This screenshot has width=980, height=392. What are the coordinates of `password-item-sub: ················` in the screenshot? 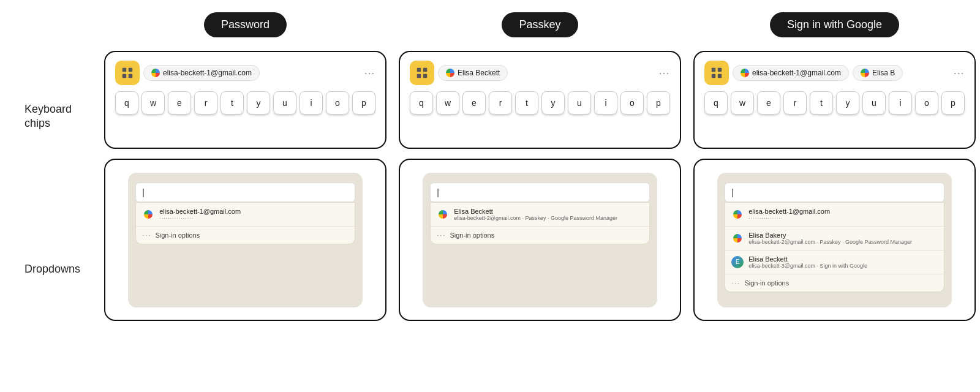 It's located at (200, 218).